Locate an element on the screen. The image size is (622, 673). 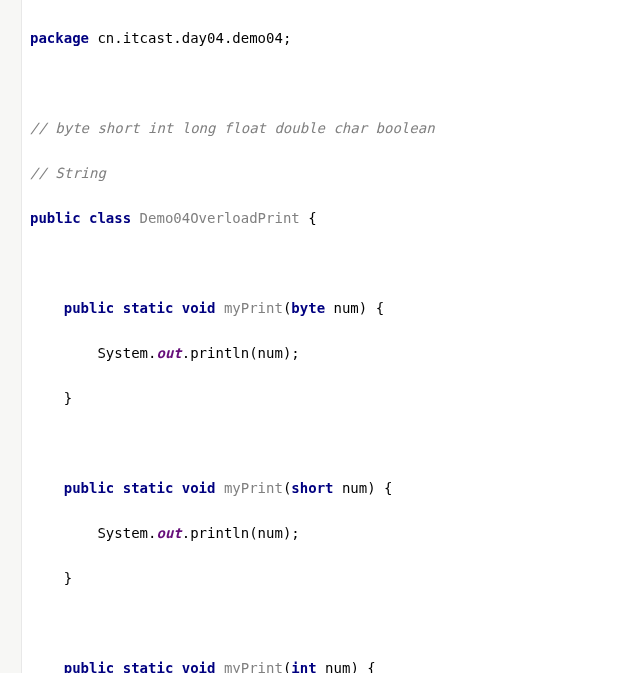
code-line: public static void myPrint(short num) { is located at coordinates (326, 488).